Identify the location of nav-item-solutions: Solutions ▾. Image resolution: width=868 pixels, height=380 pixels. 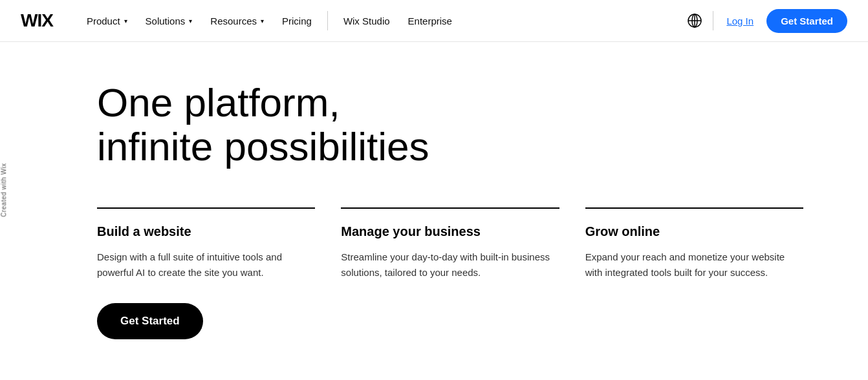
(169, 21).